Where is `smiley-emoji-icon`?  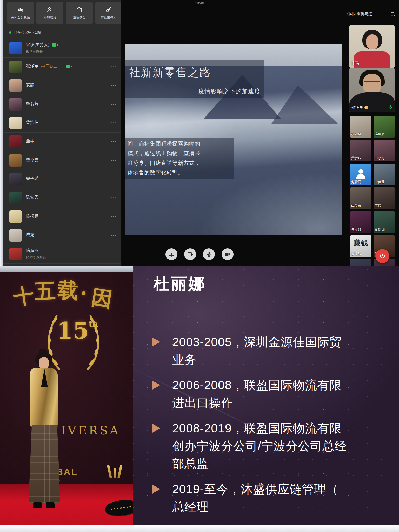 smiley-emoji-icon is located at coordinates (366, 108).